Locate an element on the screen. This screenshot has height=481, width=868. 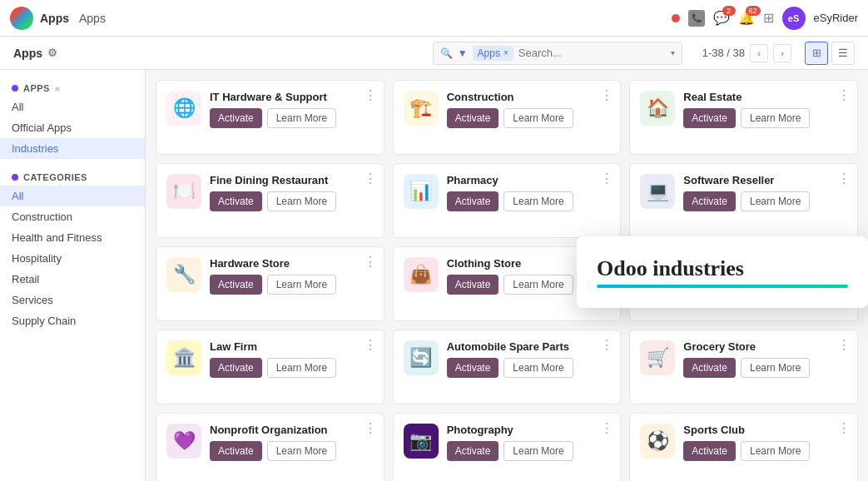
sidebar-cat-hospitality: Hospitality is located at coordinates (72, 258).